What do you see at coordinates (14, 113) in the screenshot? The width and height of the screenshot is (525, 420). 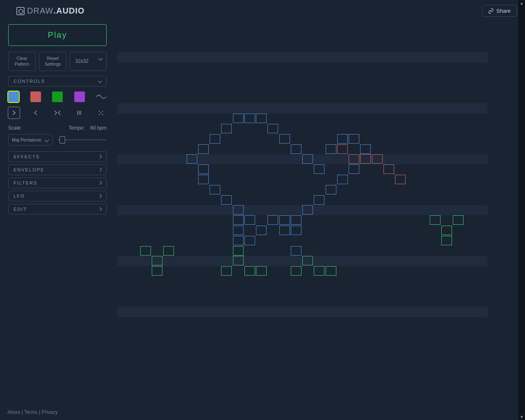 I see `direction-right` at bounding box center [14, 113].